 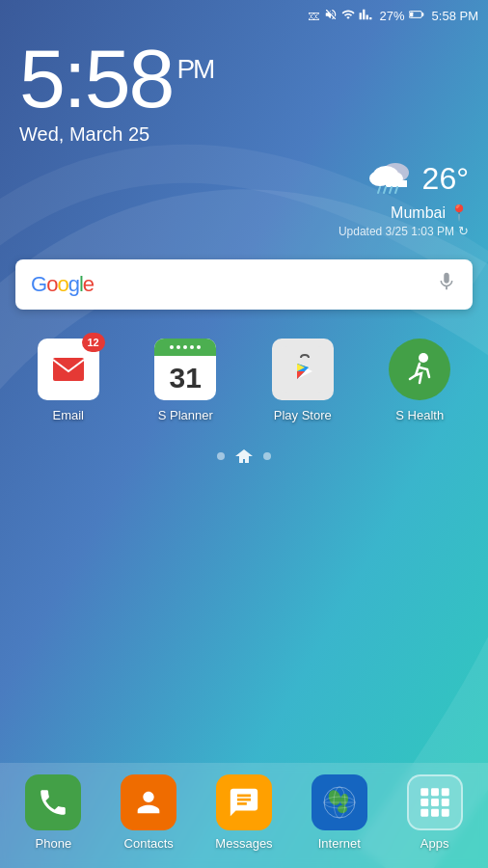 What do you see at coordinates (446, 179) in the screenshot?
I see `weather-temp: 26°` at bounding box center [446, 179].